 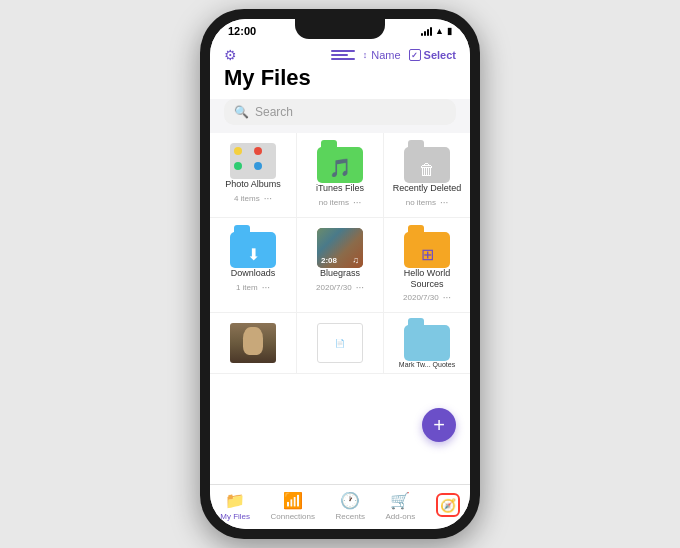 What do you see at coordinates (247, 288) in the screenshot?
I see `downloads-count: 1 item` at bounding box center [247, 288].